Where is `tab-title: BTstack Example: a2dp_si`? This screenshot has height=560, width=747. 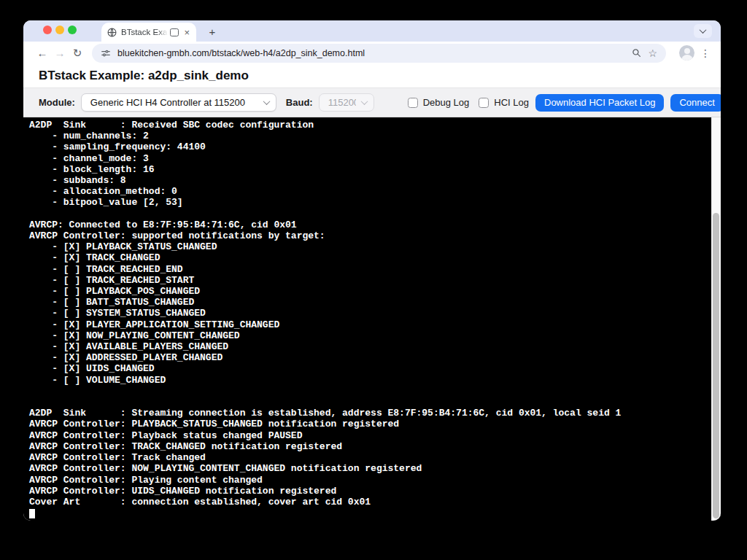 tab-title: BTstack Example: a2dp_si is located at coordinates (144, 32).